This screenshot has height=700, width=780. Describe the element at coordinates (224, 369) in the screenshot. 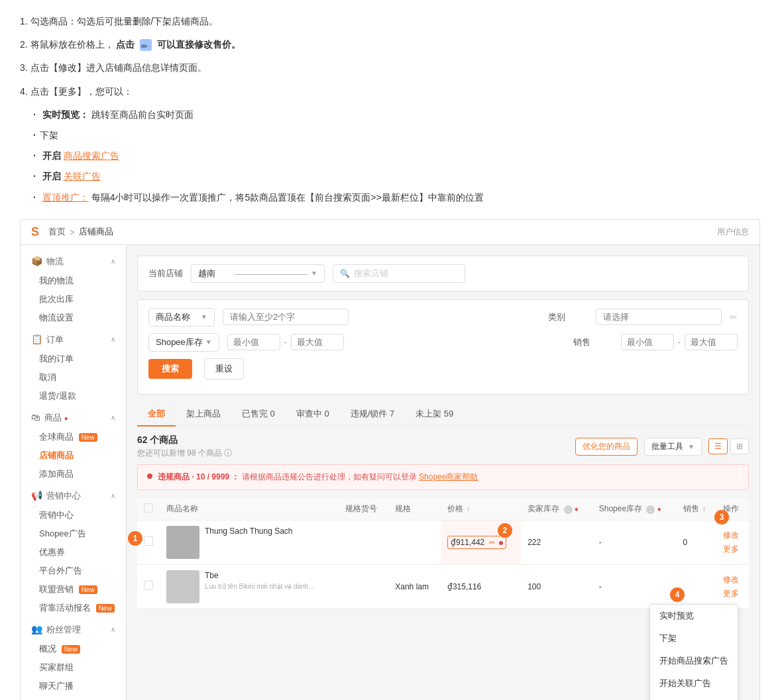

I see `reset-button: 重设` at that location.